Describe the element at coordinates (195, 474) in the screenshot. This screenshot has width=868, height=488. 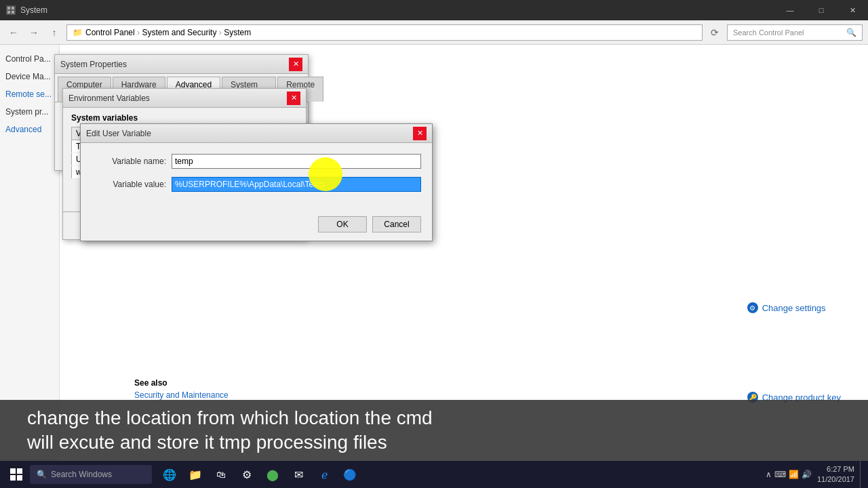
I see `taskbar-explorer-icon: 📁` at that location.